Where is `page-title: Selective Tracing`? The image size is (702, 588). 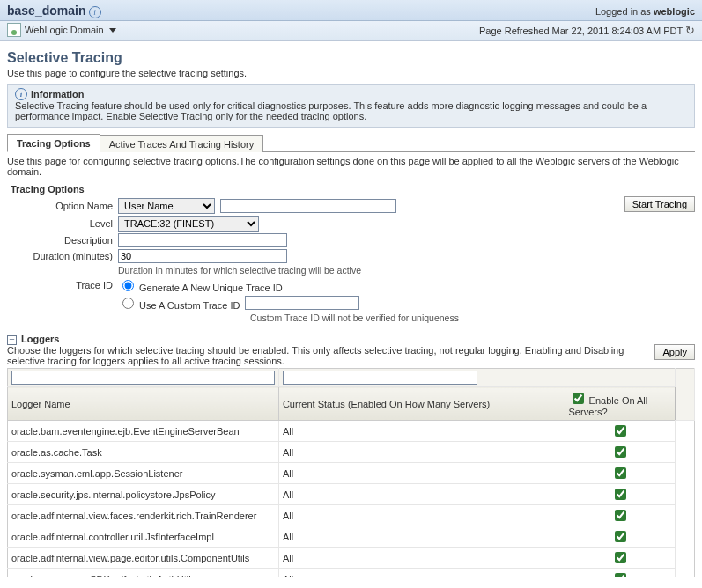
page-title: Selective Tracing is located at coordinates (351, 58).